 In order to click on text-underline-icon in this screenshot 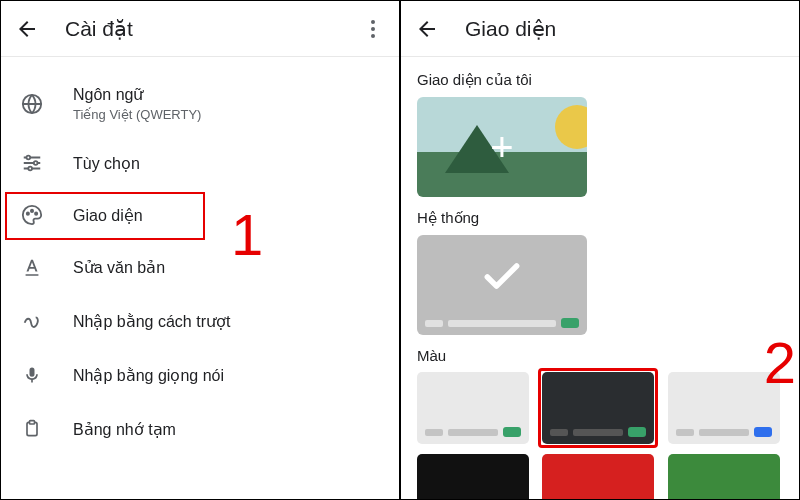, I will do `click(32, 267)`.